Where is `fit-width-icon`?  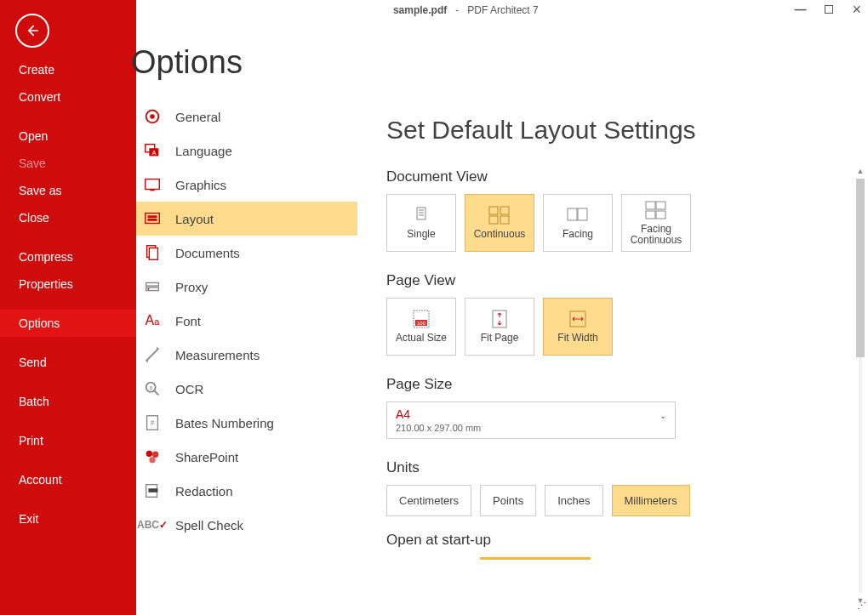 fit-width-icon is located at coordinates (578, 319).